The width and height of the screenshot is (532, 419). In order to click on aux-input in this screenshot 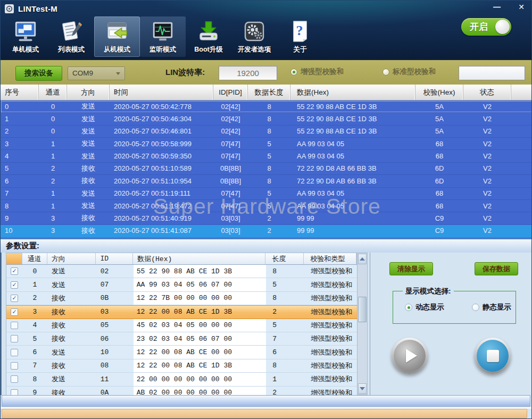, I will do `click(492, 73)`.